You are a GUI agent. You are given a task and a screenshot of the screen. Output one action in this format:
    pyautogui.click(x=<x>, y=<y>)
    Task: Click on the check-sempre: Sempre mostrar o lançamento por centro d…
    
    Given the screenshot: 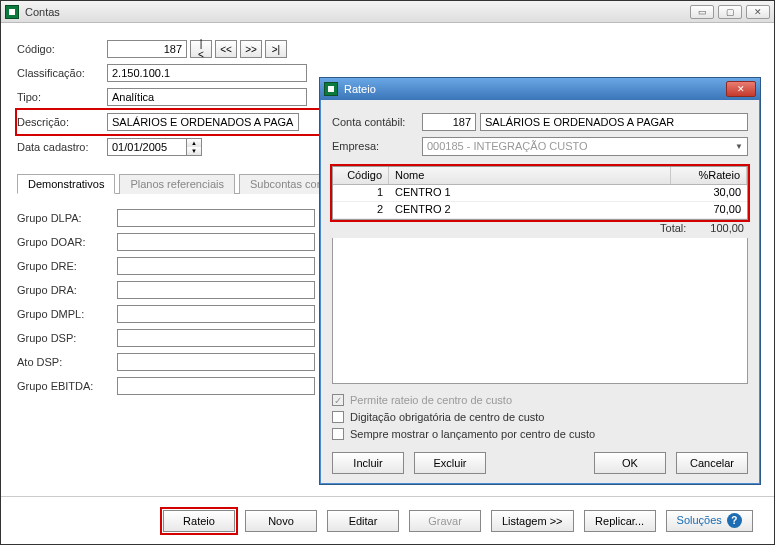 What is the action you would take?
    pyautogui.click(x=540, y=434)
    